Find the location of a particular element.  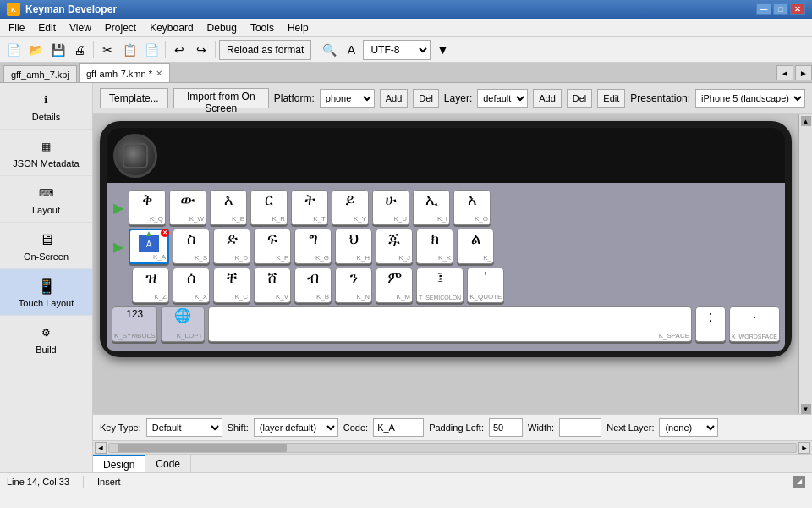

scrollbar-thumb is located at coordinates (202, 448).